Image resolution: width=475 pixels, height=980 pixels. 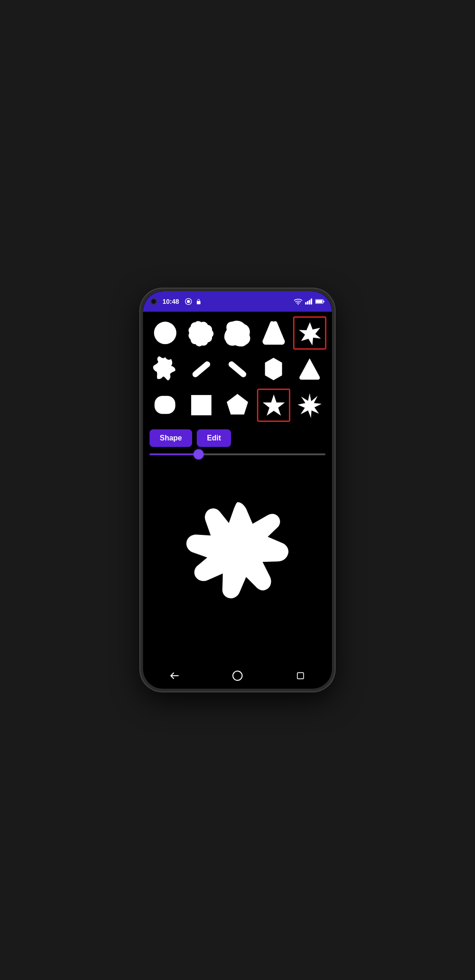 I want to click on edit-button: Edit, so click(x=214, y=438).